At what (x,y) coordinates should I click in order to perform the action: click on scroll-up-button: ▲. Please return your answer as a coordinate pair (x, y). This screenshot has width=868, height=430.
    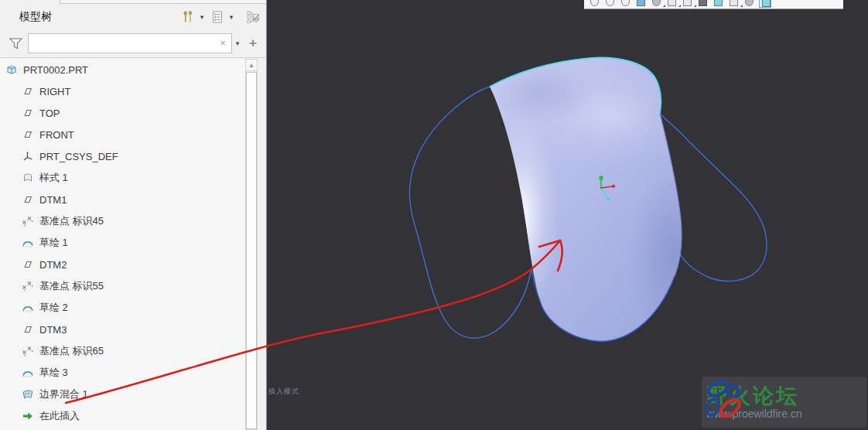
    Looking at the image, I should click on (251, 65).